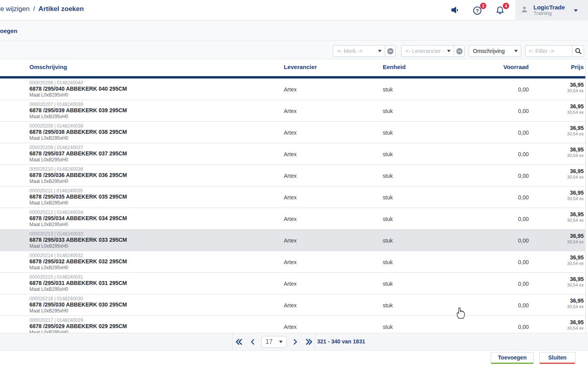 The image size is (588, 365). Describe the element at coordinates (495, 51) in the screenshot. I see `search-column-select: Omschrijving` at that location.